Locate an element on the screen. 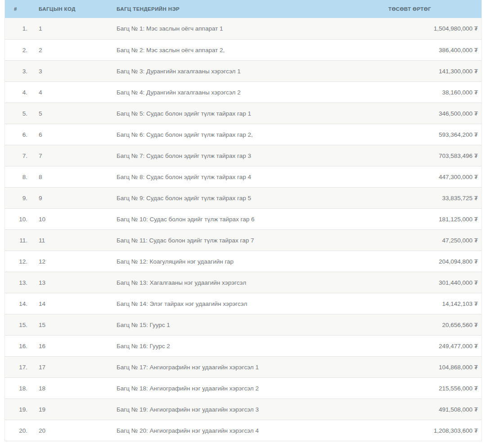 The width and height of the screenshot is (486, 448). row-package-code: 9 is located at coordinates (71, 198).